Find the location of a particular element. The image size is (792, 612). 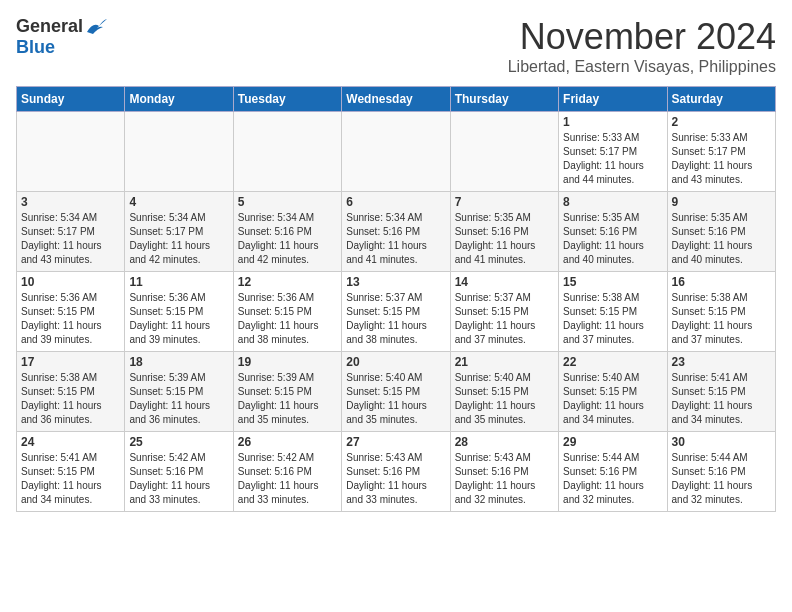

day-number: 2 is located at coordinates (722, 122).